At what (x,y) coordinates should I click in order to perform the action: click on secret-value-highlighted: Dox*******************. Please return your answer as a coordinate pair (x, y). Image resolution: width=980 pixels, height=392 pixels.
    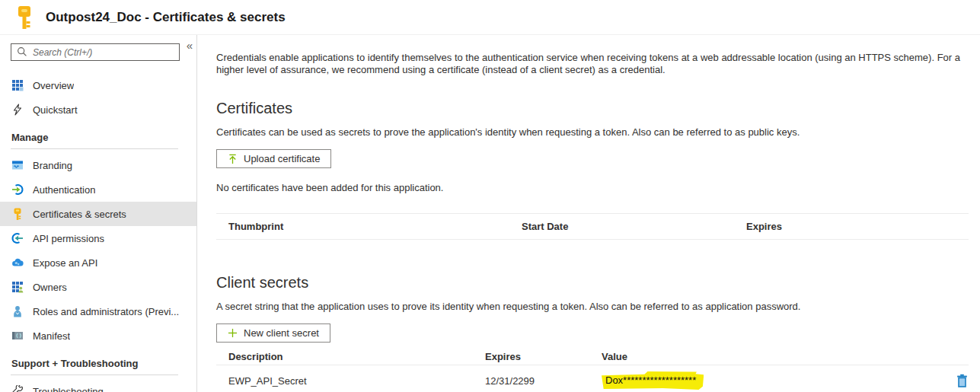
    Looking at the image, I should click on (653, 381).